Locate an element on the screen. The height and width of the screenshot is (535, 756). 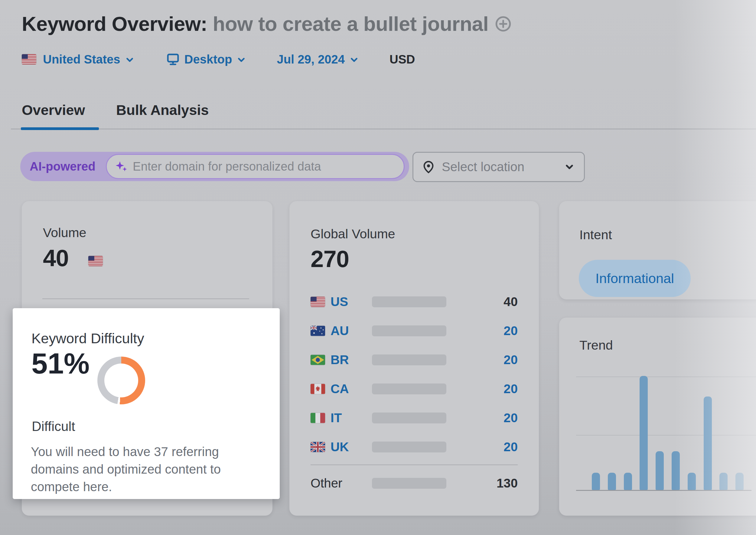
trend-bar-chart is located at coordinates (673, 433).